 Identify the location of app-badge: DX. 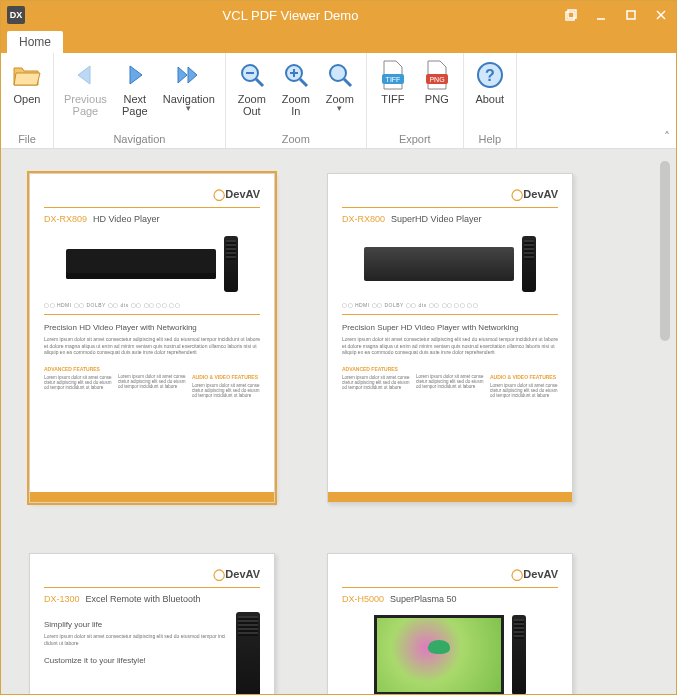
(16, 15).